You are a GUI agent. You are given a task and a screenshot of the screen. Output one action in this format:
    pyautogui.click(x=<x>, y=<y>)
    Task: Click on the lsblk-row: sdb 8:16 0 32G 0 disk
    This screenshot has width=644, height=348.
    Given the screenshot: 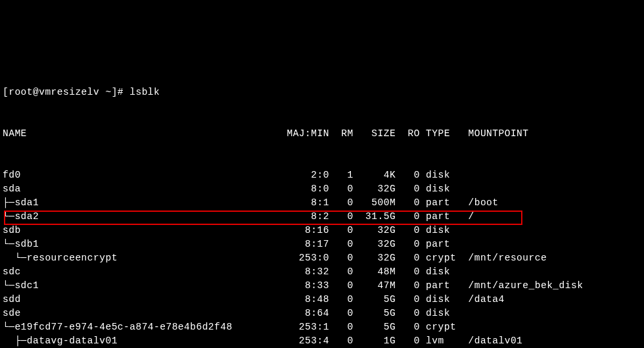 What is the action you would take?
    pyautogui.click(x=322, y=230)
    